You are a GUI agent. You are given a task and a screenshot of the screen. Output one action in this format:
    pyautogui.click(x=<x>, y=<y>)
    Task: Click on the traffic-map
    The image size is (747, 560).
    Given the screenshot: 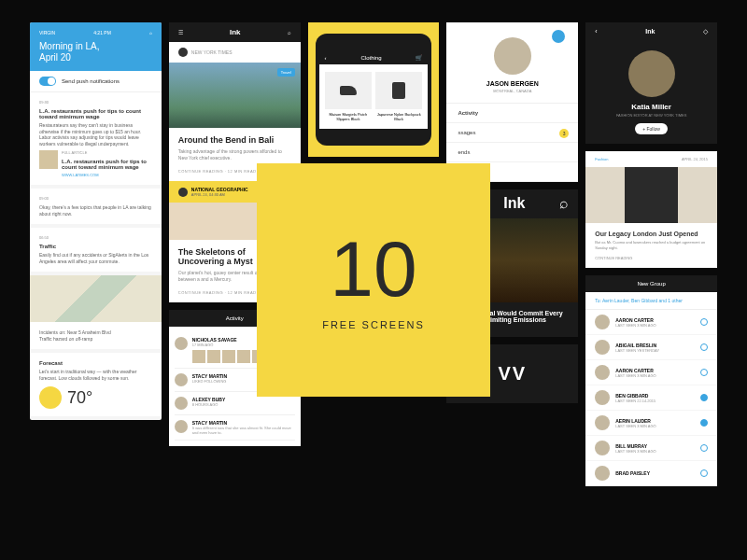 What is the action you would take?
    pyautogui.click(x=95, y=299)
    